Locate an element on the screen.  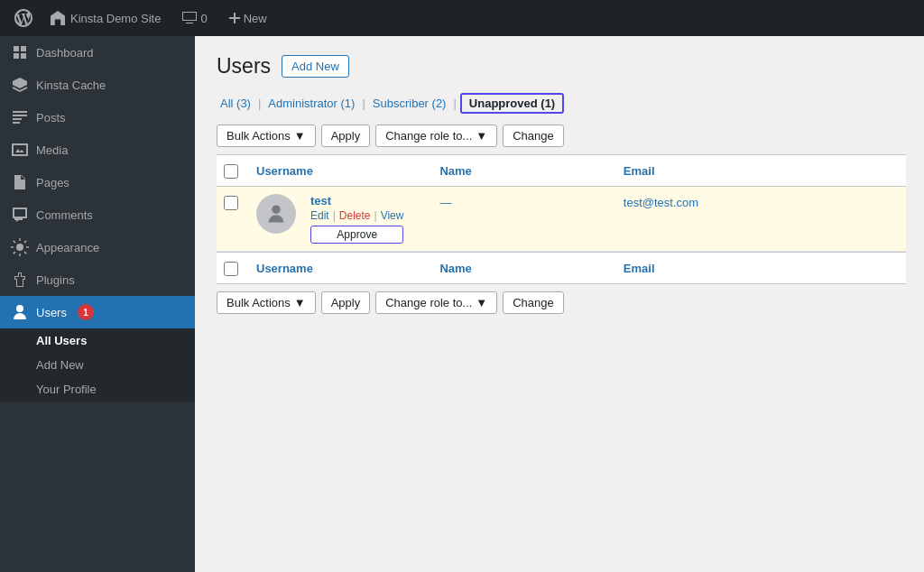
select-all-checkbox-bottom is located at coordinates (231, 269).